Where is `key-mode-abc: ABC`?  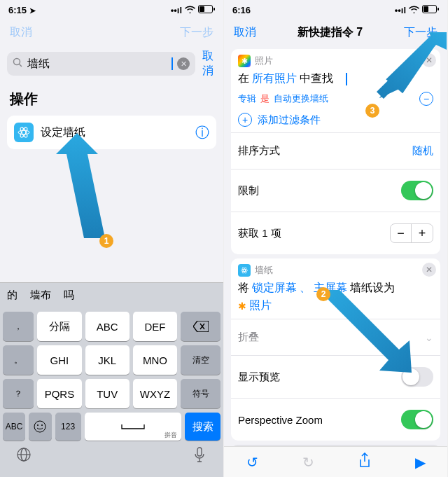
key-mode-abc: ABC is located at coordinates (14, 427).